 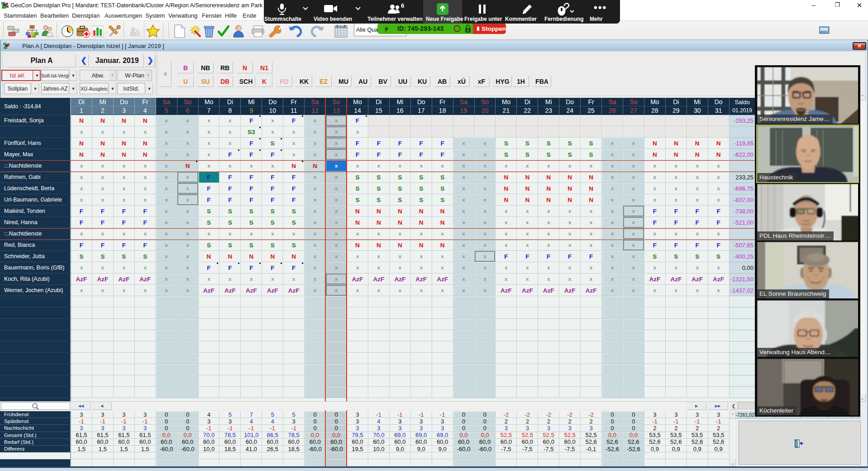 I want to click on svg-text: E, so click(x=468, y=31).